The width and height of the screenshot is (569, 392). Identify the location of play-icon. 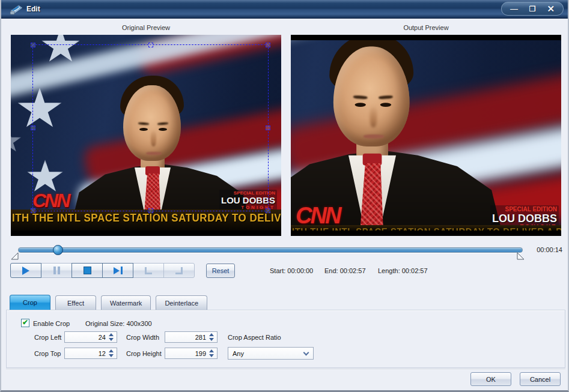
(26, 271).